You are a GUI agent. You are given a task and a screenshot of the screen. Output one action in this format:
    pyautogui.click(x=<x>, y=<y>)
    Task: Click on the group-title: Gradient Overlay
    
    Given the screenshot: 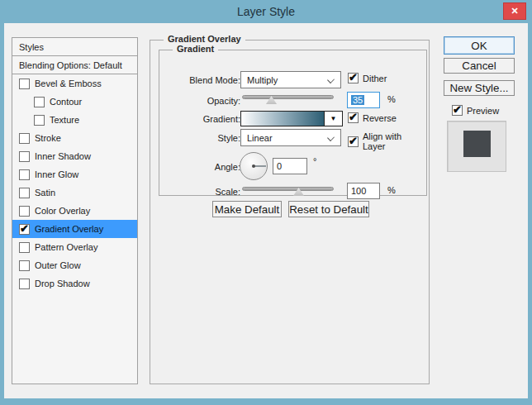 What is the action you would take?
    pyautogui.click(x=205, y=39)
    